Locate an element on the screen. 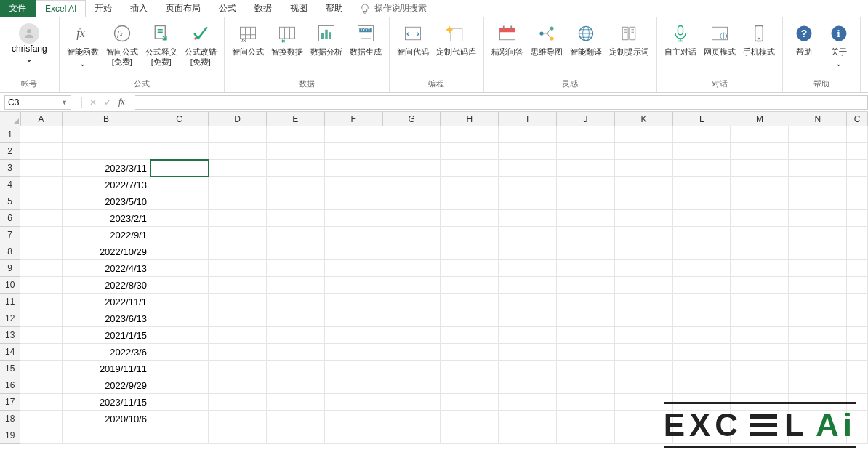 This screenshot has height=463, width=868. ask-formula-button: fx 智问公式 [免费] is located at coordinates (122, 43).